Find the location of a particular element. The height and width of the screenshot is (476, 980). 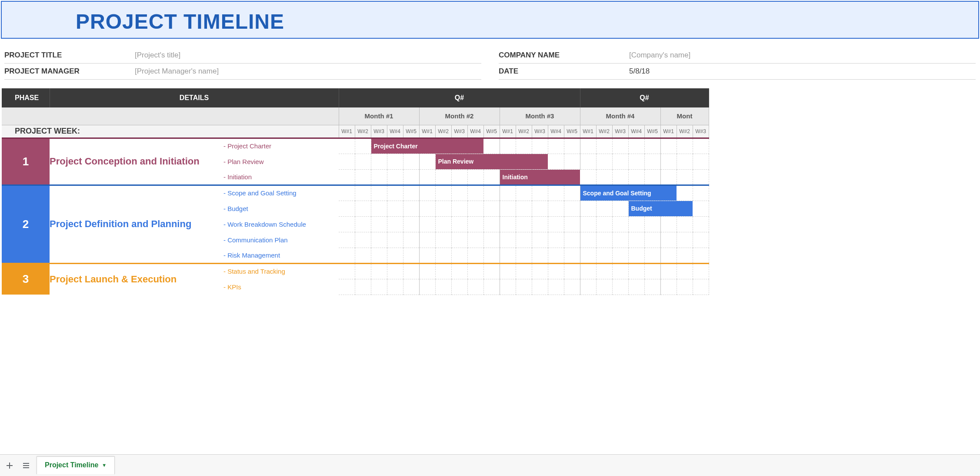

gantt-bar: Budget is located at coordinates (661, 209).